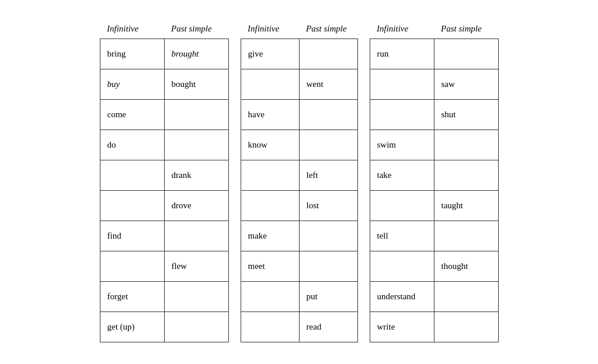  Describe the element at coordinates (328, 30) in the screenshot. I see `header-past-2: Past simple` at that location.